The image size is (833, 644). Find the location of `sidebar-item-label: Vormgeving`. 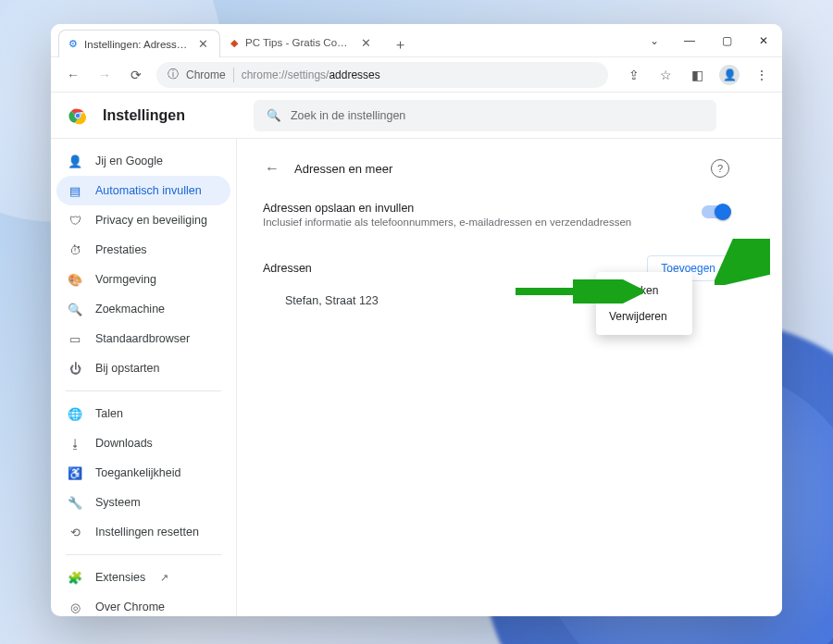

sidebar-item-label: Vormgeving is located at coordinates (126, 279).